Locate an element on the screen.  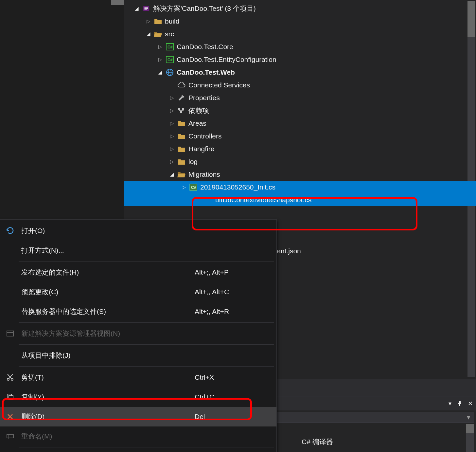
ctx-new-view: 新建解决方案资源管理器视图(N) is located at coordinates (138, 334).